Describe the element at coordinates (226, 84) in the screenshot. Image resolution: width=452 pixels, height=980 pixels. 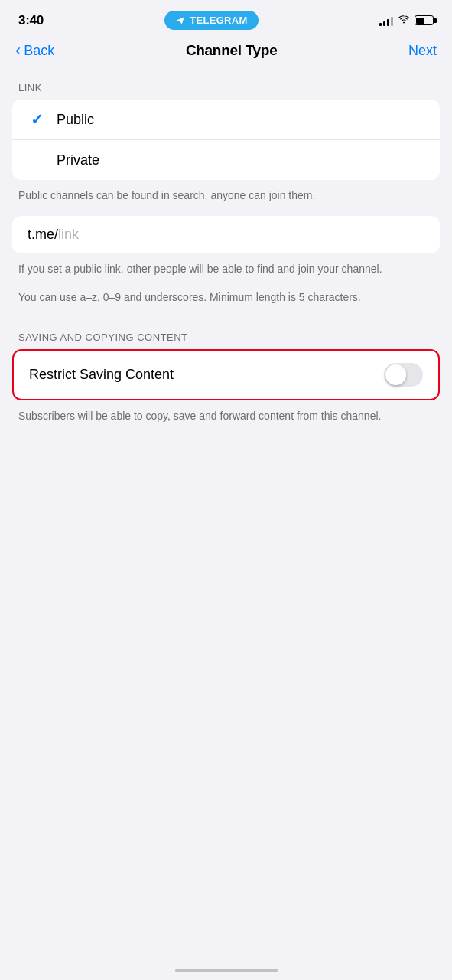
I see `link-section-label: LINK` at that location.